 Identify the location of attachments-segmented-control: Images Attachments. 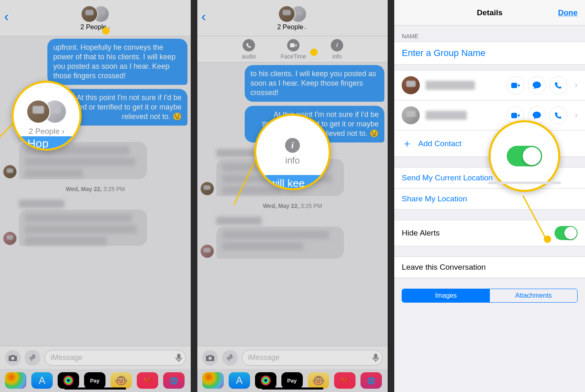
(489, 296).